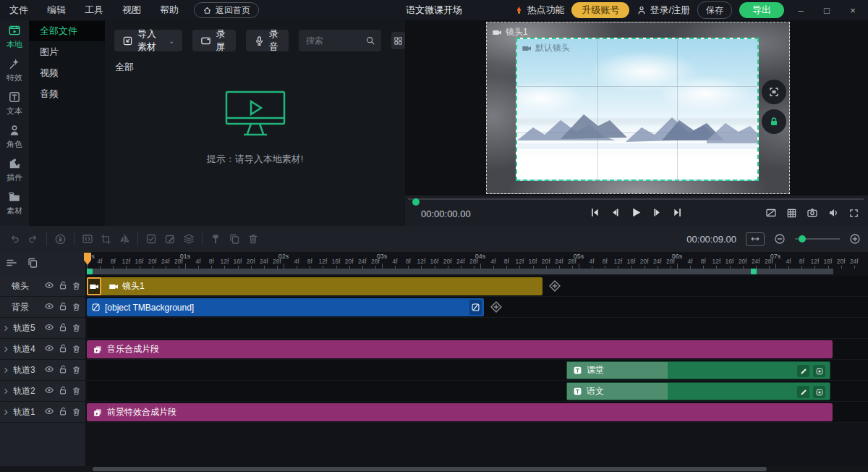  What do you see at coordinates (14, 170) in the screenshot?
I see `sidebar-item-插件: 插件` at bounding box center [14, 170].